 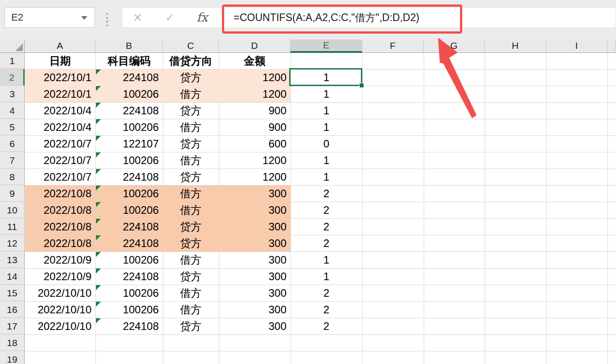 What do you see at coordinates (13, 309) in the screenshot?
I see `row-header-16: 16` at bounding box center [13, 309].